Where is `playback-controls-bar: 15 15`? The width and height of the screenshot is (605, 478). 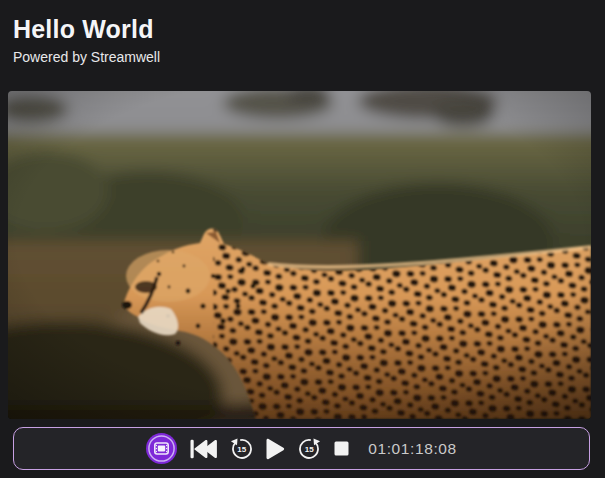
playback-controls-bar: 15 15 is located at coordinates (302, 448).